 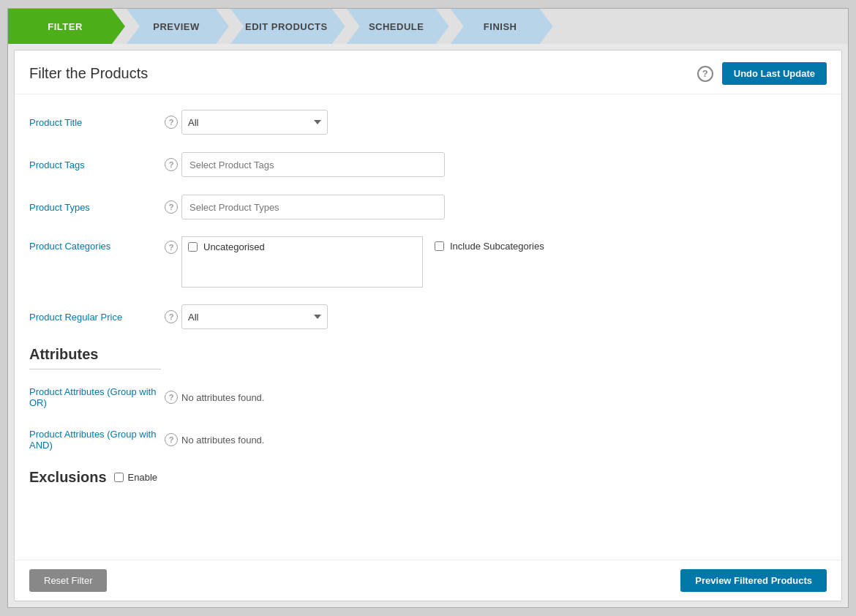 What do you see at coordinates (171, 317) in the screenshot?
I see `product-regular-price-help: ?` at bounding box center [171, 317].